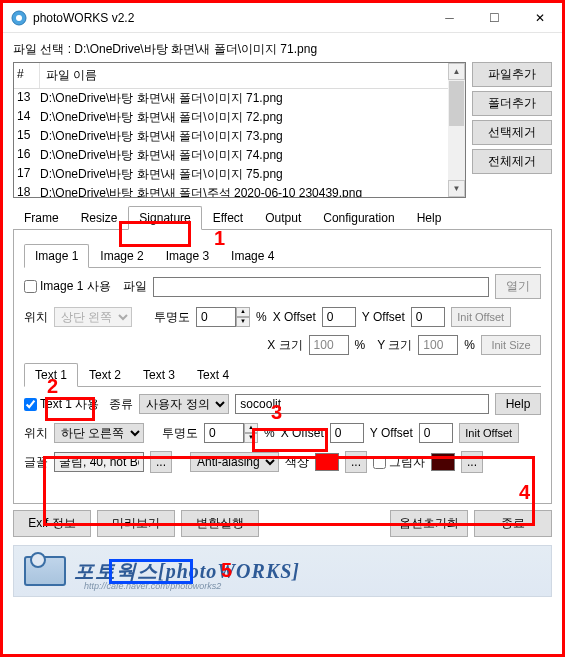  What do you see at coordinates (152, 586) in the screenshot?
I see `banner-url: http://cafe.naver.com/photoworks2` at bounding box center [152, 586].